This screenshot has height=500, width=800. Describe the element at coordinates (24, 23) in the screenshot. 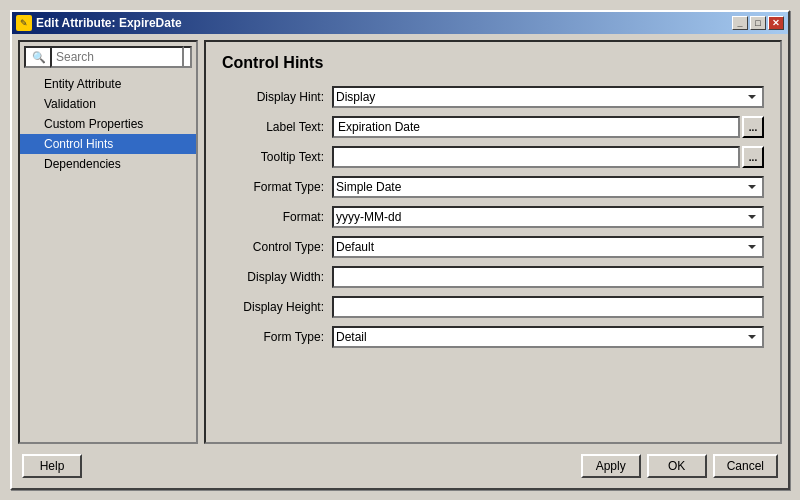

I see `window-icon: ✎` at that location.